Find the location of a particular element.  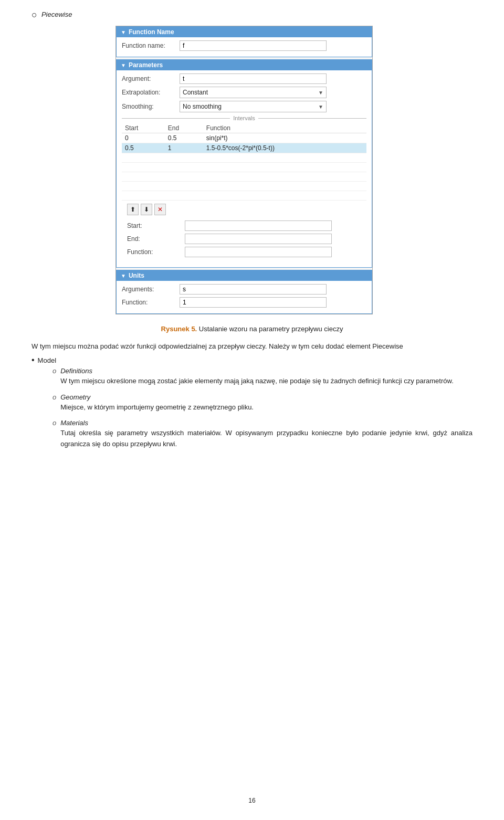

parameters-section: ▼ Parameters Argument: Extrapolation: Co… is located at coordinates (244, 164).